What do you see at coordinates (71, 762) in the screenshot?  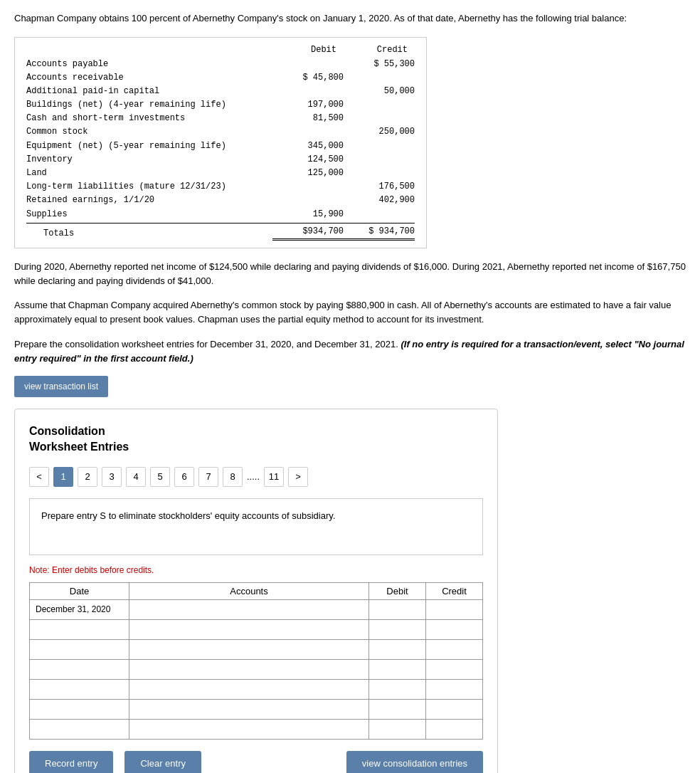 I see `record-entry-button: Record entry` at bounding box center [71, 762].